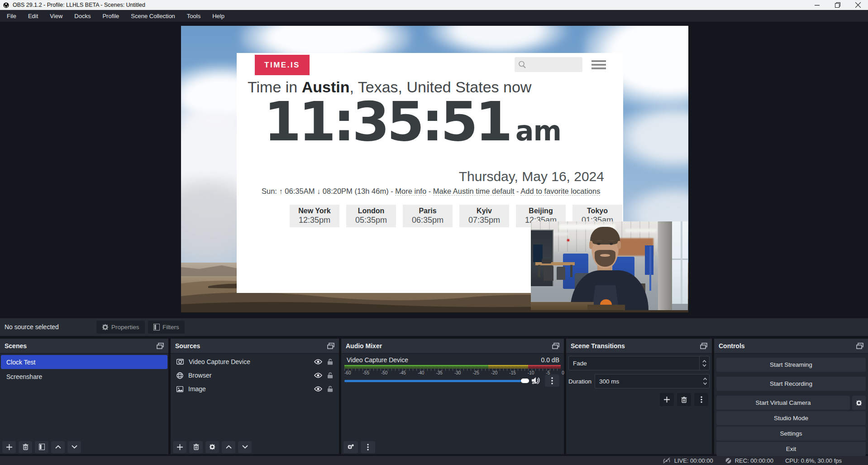  What do you see at coordinates (84, 362) in the screenshot?
I see `scene-item-selected: Clock Test` at bounding box center [84, 362].